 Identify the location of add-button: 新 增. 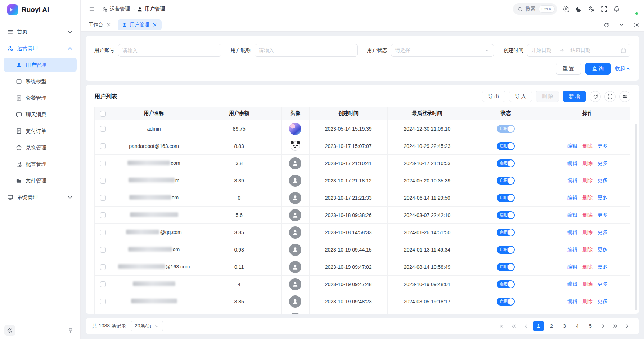
(575, 96).